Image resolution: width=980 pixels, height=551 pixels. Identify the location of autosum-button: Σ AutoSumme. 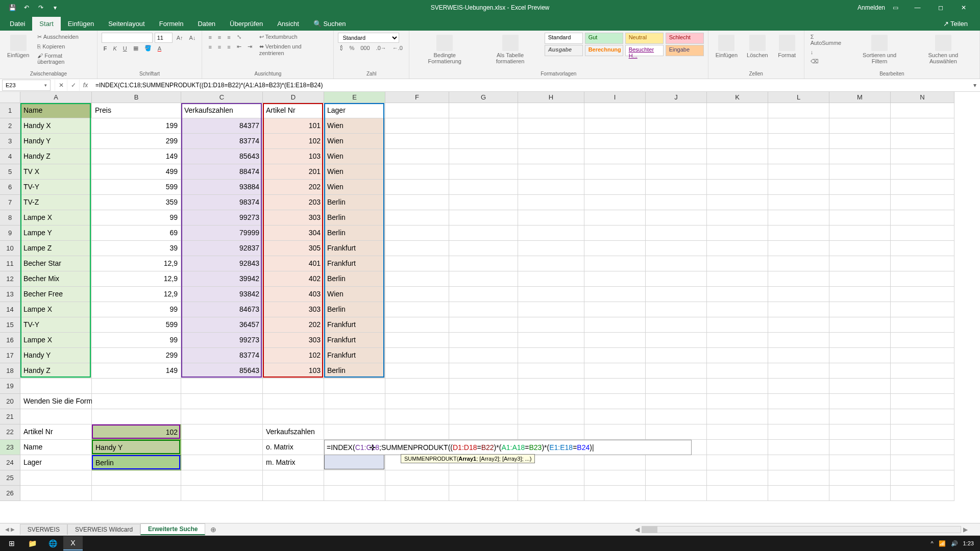
(828, 40).